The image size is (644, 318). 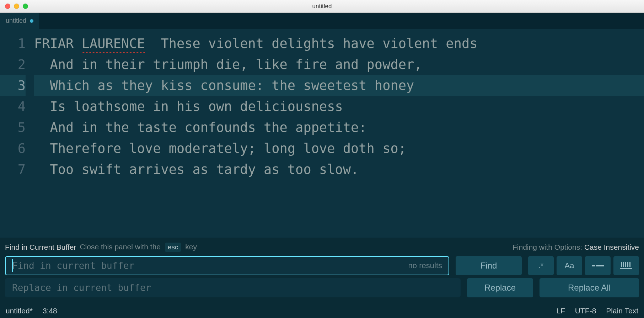 I want to click on window-titlebar: untitled, so click(x=322, y=6).